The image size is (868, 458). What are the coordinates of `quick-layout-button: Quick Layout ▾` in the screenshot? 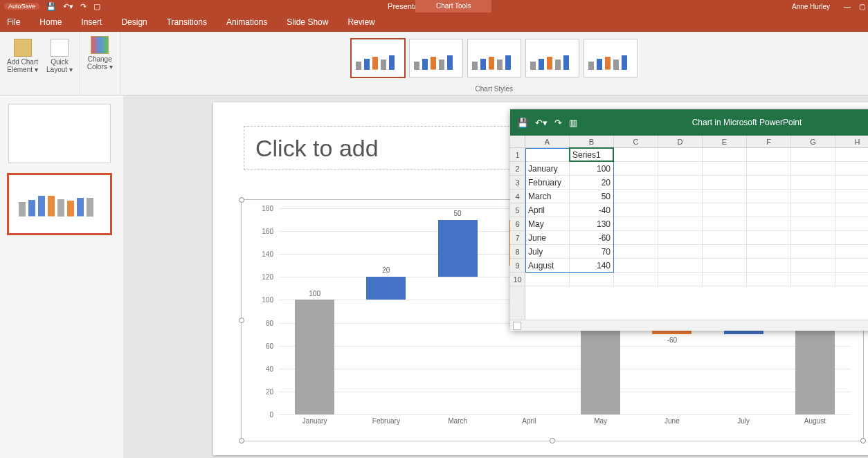 It's located at (60, 56).